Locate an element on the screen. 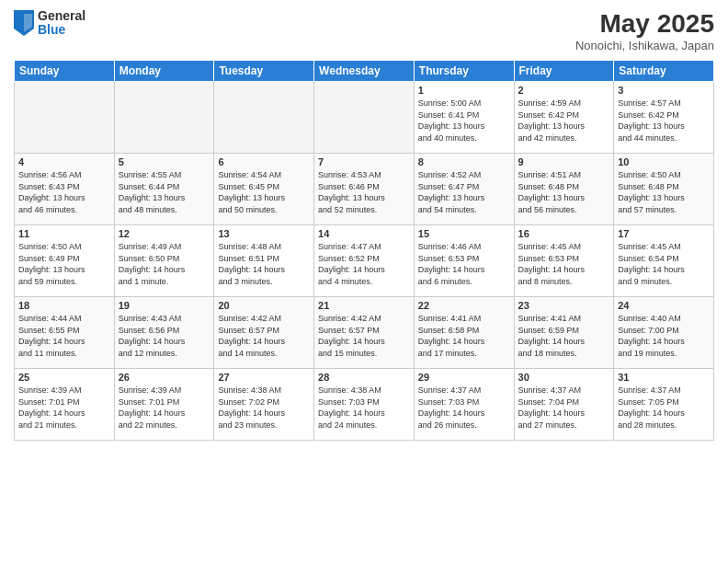 The width and height of the screenshot is (728, 563). calendar-cell-w2-d5: 9Sunrise: 4:51 AM Sunset: 6:48 PM Daylig… is located at coordinates (564, 190).